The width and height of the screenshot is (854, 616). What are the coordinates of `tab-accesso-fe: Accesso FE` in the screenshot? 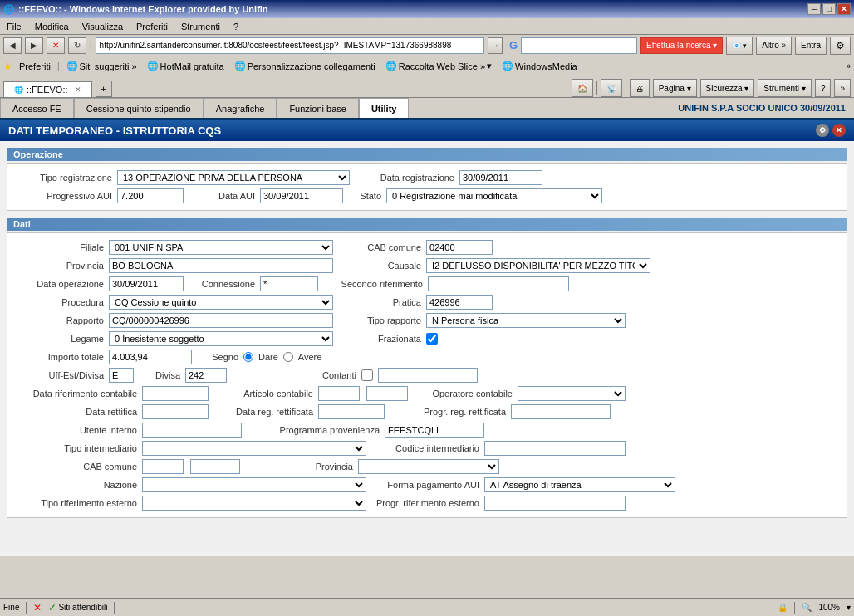 It's located at (37, 108).